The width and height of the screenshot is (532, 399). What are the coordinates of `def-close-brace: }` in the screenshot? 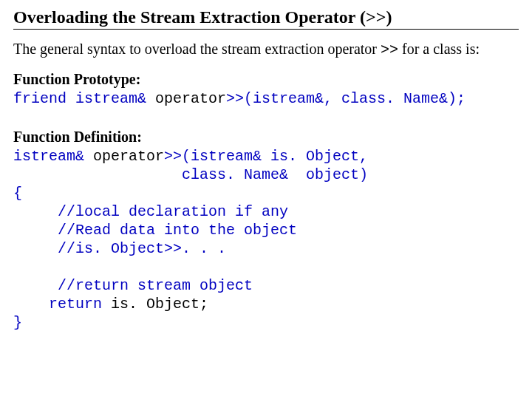 It's located at (18, 322).